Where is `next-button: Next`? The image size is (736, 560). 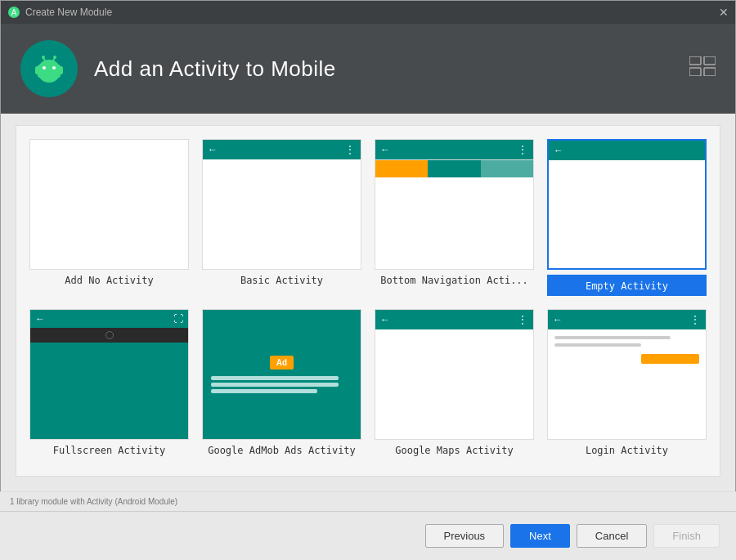
next-button: Next is located at coordinates (540, 536).